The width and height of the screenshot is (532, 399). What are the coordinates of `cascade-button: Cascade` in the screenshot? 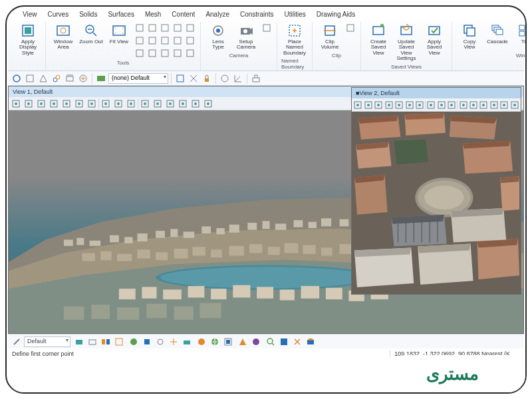 It's located at (497, 34).